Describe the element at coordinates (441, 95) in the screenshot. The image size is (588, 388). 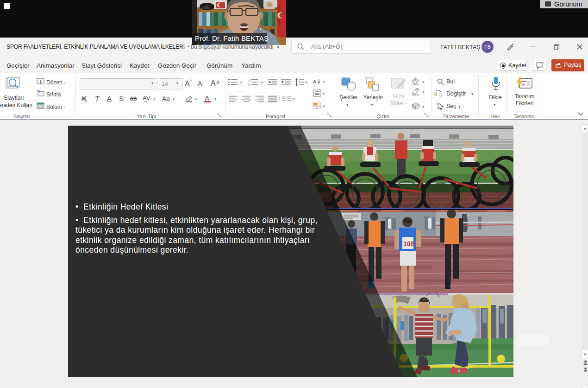
I see `svg-text: c` at that location.